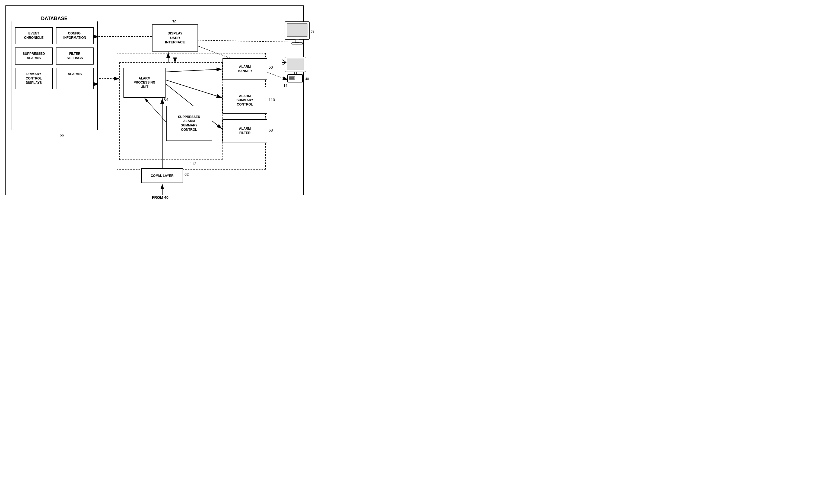 The image size is (817, 504). I want to click on label-64: 64, so click(166, 99).